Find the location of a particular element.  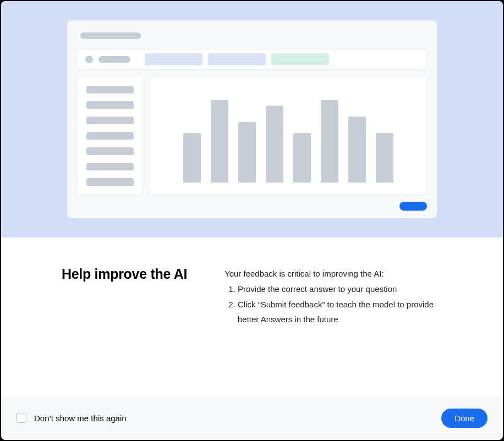

content-left: Help improve the AI is located at coordinates (133, 331).